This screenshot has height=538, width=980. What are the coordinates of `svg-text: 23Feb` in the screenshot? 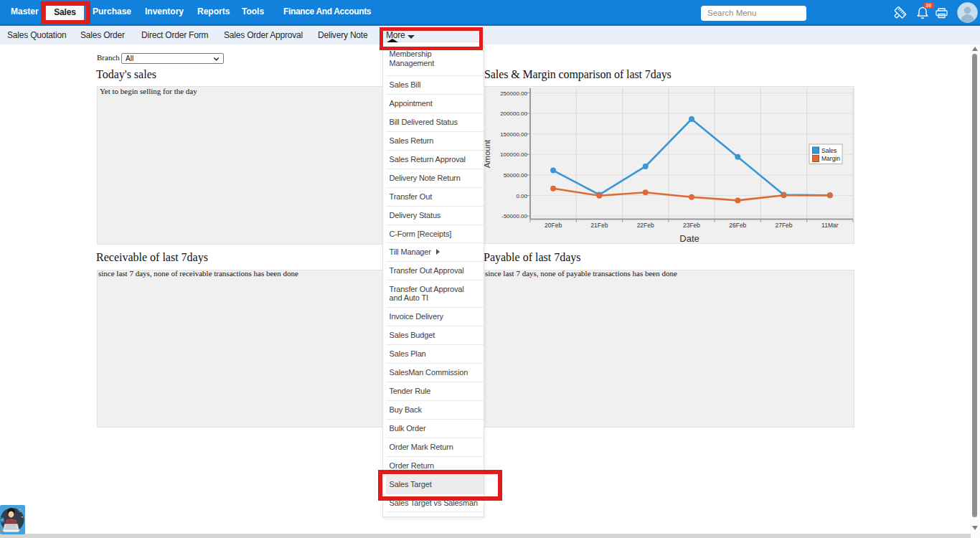 It's located at (692, 225).